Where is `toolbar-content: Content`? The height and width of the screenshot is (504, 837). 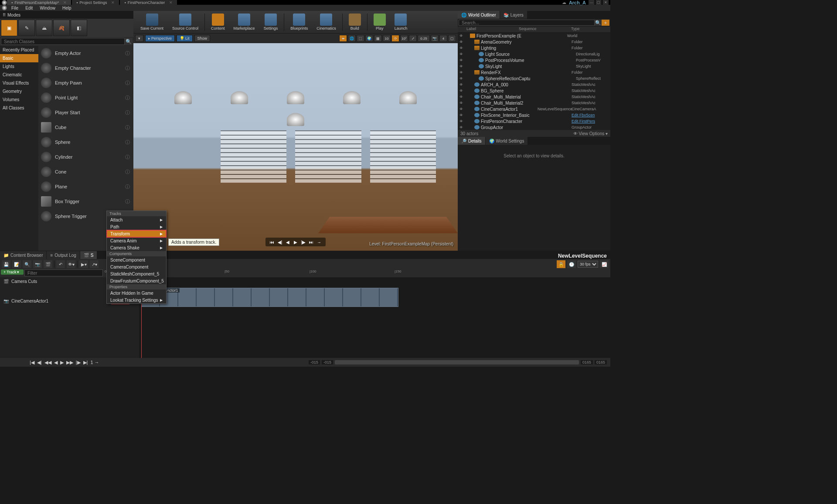 toolbar-content: Content is located at coordinates (218, 22).